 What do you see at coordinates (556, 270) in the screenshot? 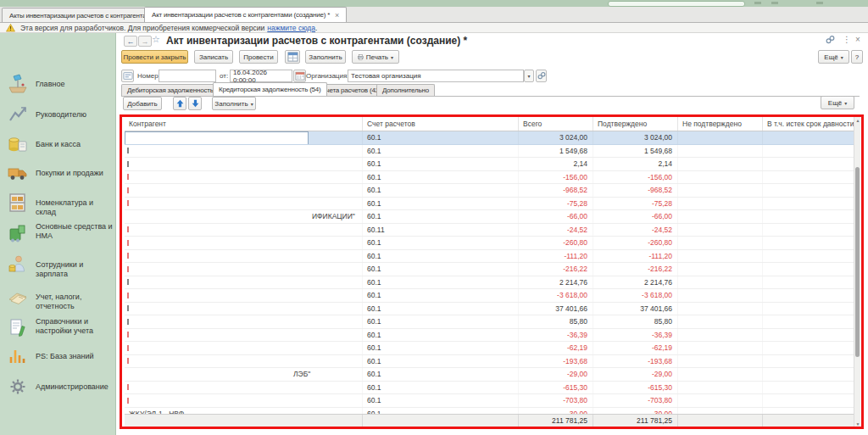
I see `cell-total: -216,22` at bounding box center [556, 270].